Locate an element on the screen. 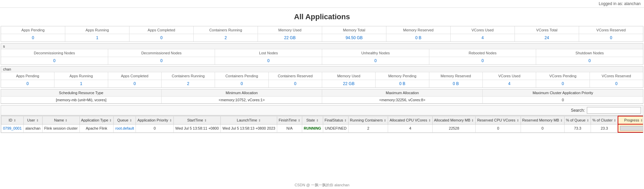 The height and width of the screenshot is (189, 644). sort-icon-6: ⇕ is located at coordinates (206, 120).